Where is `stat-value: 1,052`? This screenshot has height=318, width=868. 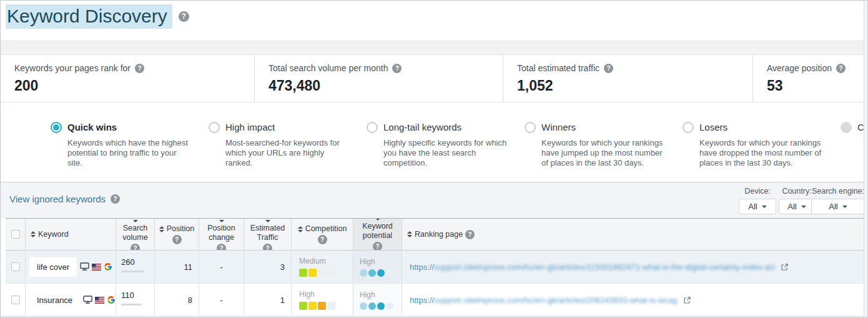 stat-value: 1,052 is located at coordinates (634, 86).